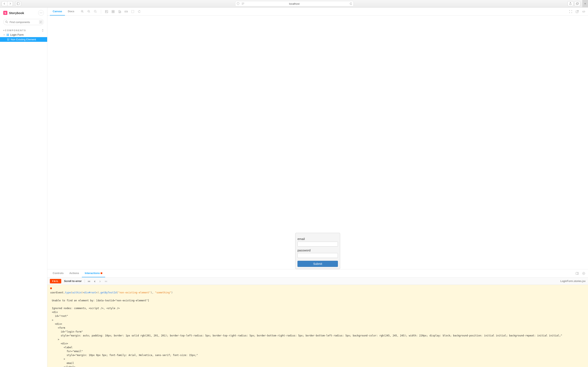  I want to click on playback-controls: ⏮ ⏴ ⏵ ⏭, so click(98, 281).